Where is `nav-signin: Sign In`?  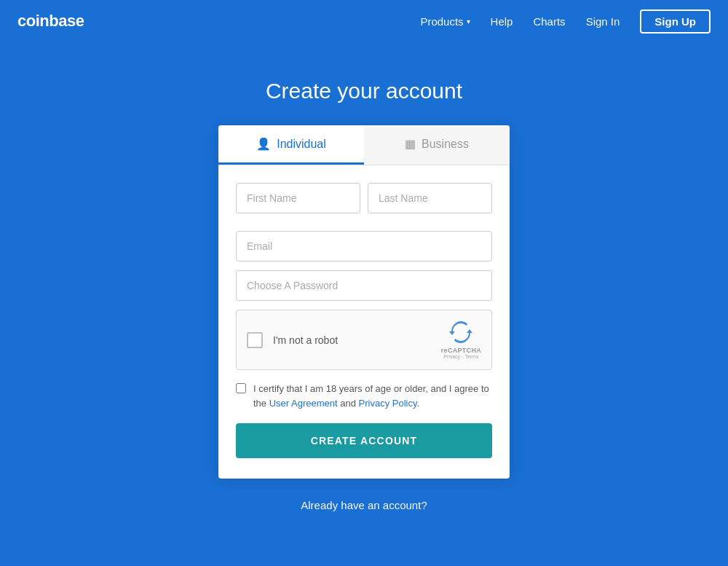
nav-signin: Sign In is located at coordinates (603, 22).